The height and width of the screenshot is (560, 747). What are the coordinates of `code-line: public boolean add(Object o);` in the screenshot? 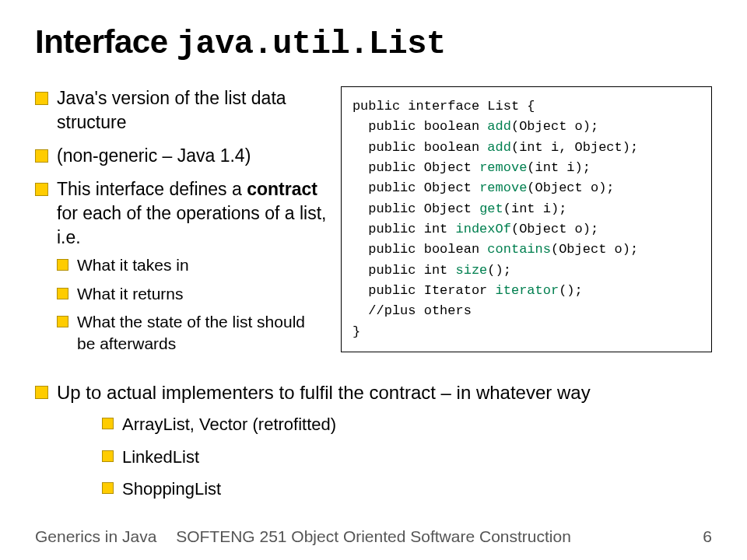 It's located at (526, 127).